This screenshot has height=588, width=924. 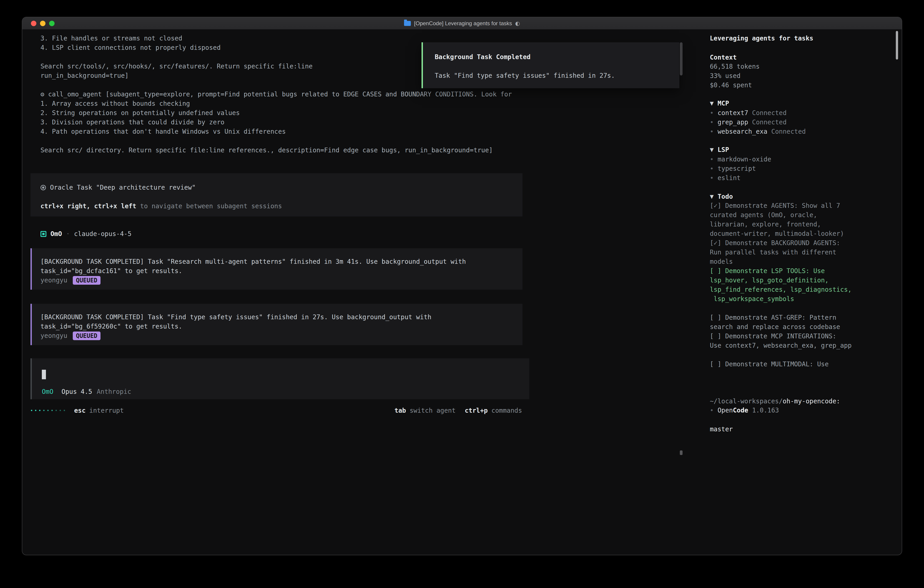 I want to click on lsp-name: eslint, so click(x=729, y=178).